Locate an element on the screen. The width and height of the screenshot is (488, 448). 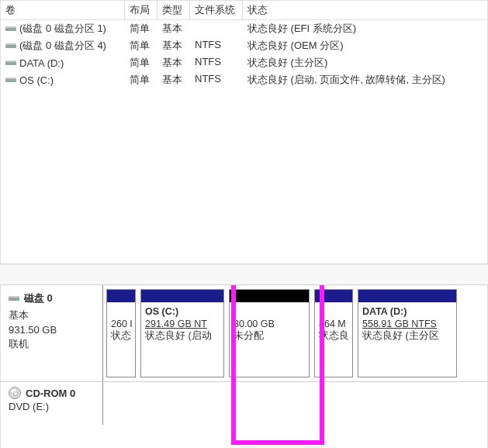
volume-name: (磁盘 0 磁盘分区 4) is located at coordinates (63, 46).